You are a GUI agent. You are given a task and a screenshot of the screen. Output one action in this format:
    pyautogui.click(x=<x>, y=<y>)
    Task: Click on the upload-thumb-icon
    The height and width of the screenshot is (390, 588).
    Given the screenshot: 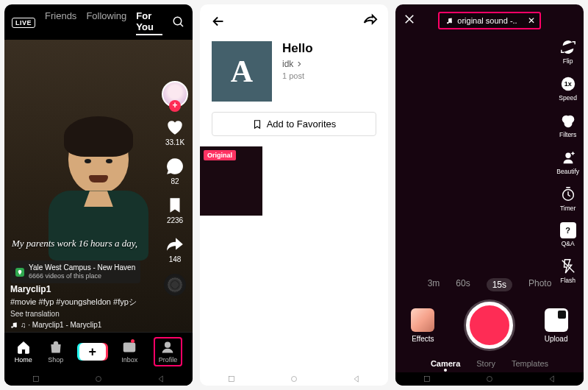 What is the action you would take?
    pyautogui.click(x=556, y=320)
    